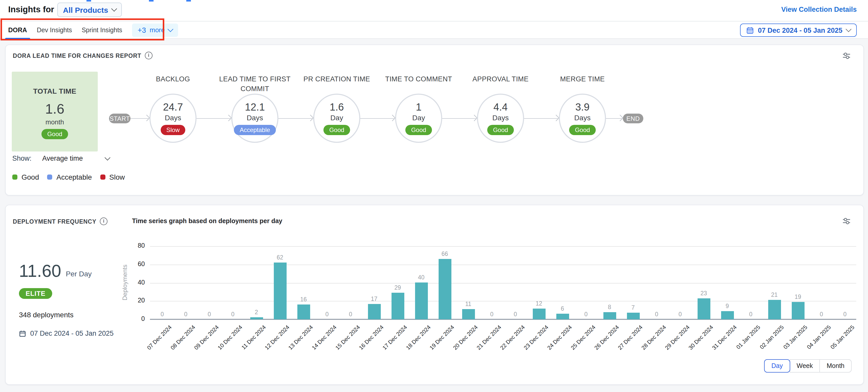  I want to click on x-tick-label: 12 Dec 2024, so click(277, 337).